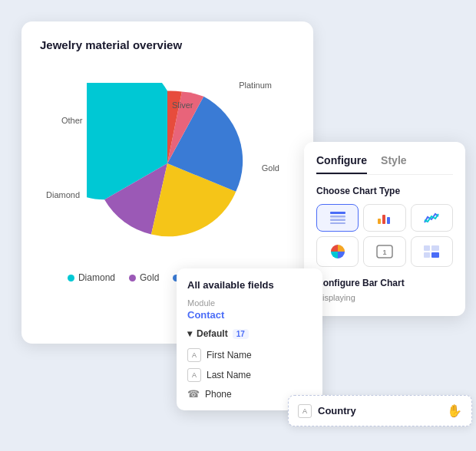 The width and height of the screenshot is (476, 451). What do you see at coordinates (385, 229) in the screenshot?
I see `config-panel: Configure Style Choose Chart Type` at bounding box center [385, 229].